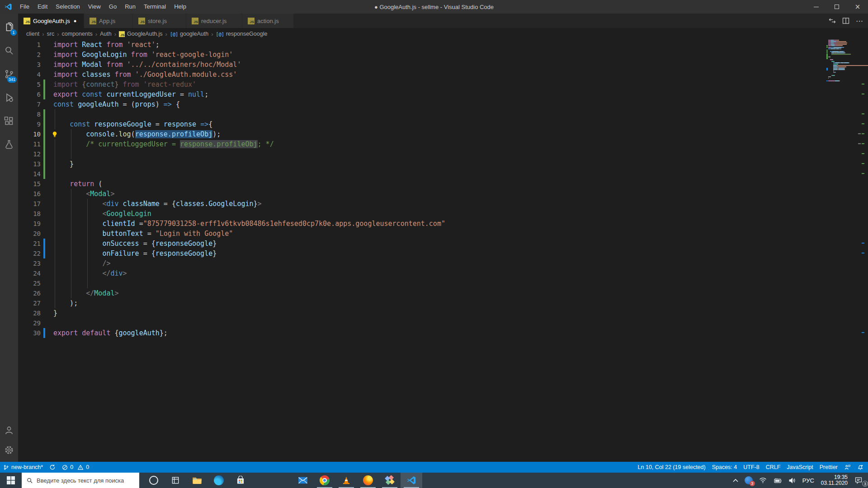  Describe the element at coordinates (180, 7) in the screenshot. I see `menu-item-help: Help` at that location.